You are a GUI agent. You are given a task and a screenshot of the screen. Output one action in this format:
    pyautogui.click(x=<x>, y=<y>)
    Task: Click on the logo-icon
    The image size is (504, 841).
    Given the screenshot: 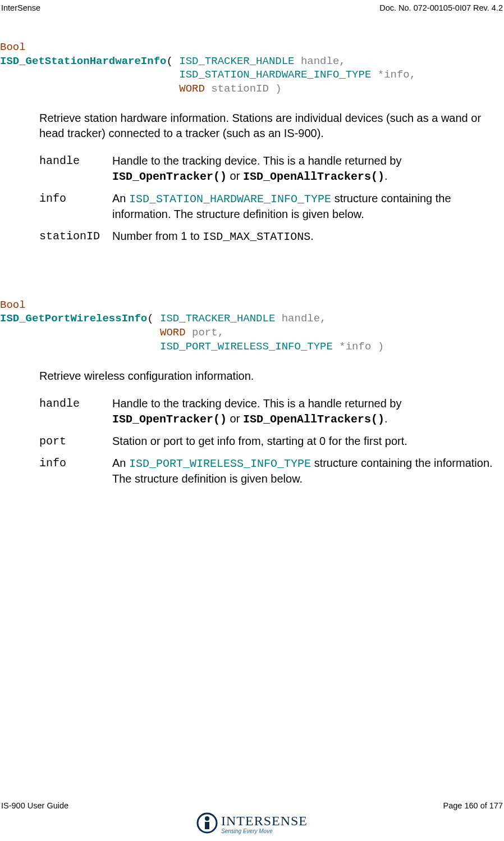 What is the action you would take?
    pyautogui.click(x=207, y=824)
    